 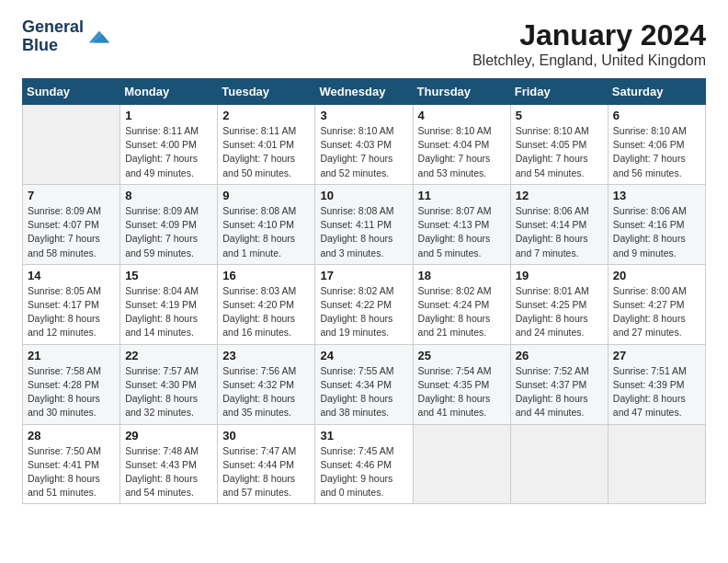 I want to click on calendar-day-9: 9Sunrise: 8:08 AMSunset: 4:10 PMDaylight…, so click(x=267, y=224).